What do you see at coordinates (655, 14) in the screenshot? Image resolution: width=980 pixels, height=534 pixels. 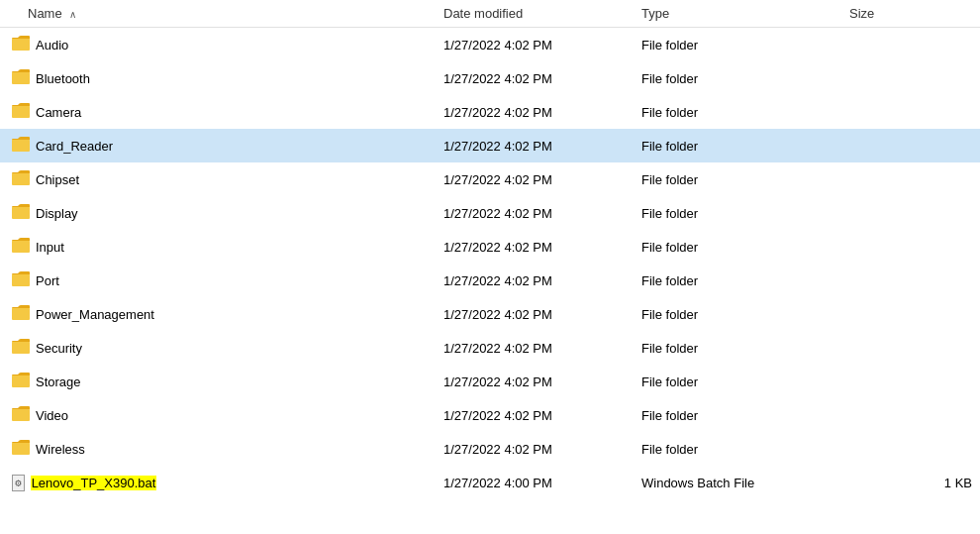 I see `column-type-label: Type` at bounding box center [655, 14].